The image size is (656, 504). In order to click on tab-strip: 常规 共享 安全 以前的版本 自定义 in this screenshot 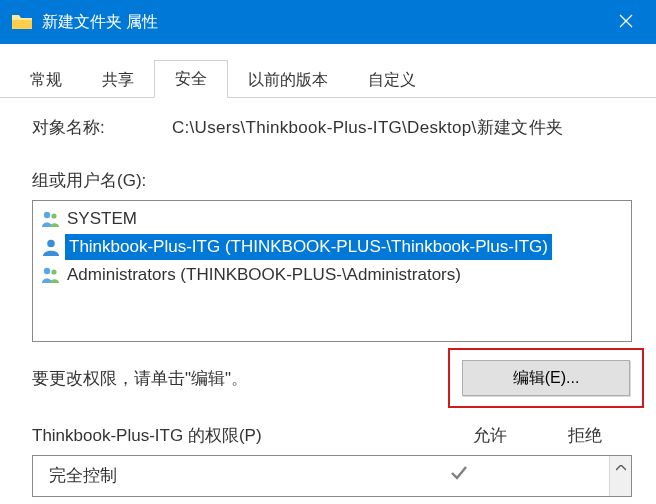, I will do `click(328, 71)`.